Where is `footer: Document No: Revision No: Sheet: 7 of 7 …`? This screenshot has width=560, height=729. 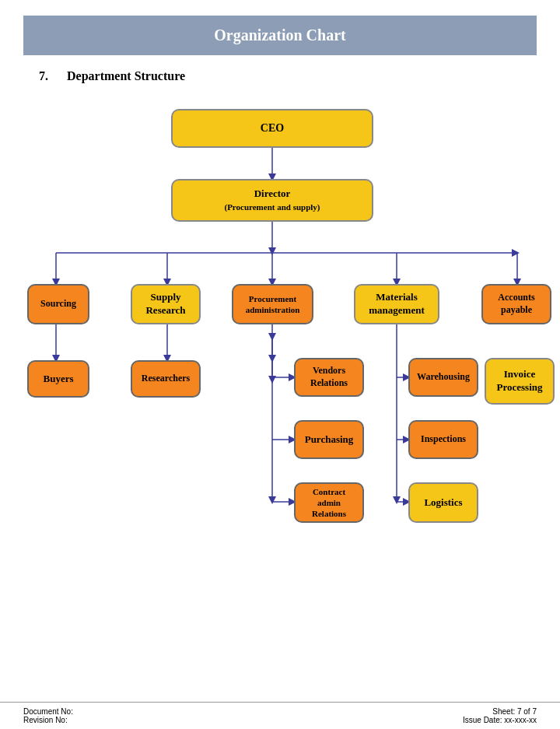 footer: Document No: Revision No: Sheet: 7 of 7 … is located at coordinates (280, 716).